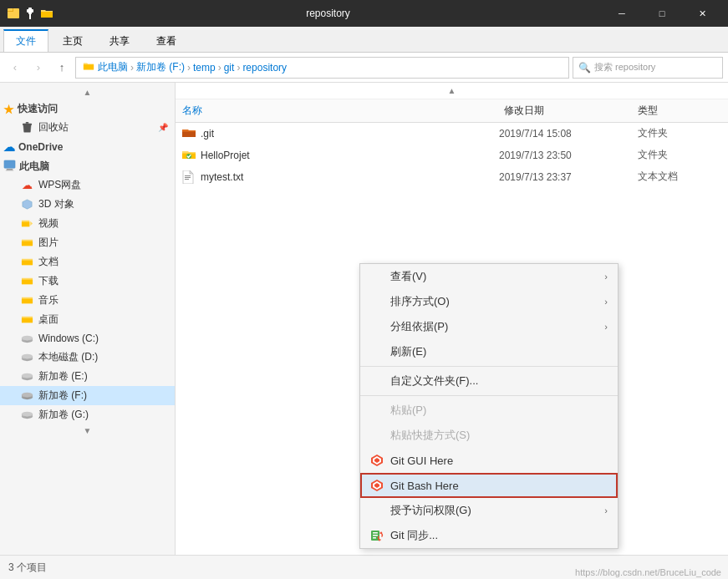 This screenshot has height=579, width=728. What do you see at coordinates (89, 67) in the screenshot?
I see `folder-icon-path` at bounding box center [89, 67].